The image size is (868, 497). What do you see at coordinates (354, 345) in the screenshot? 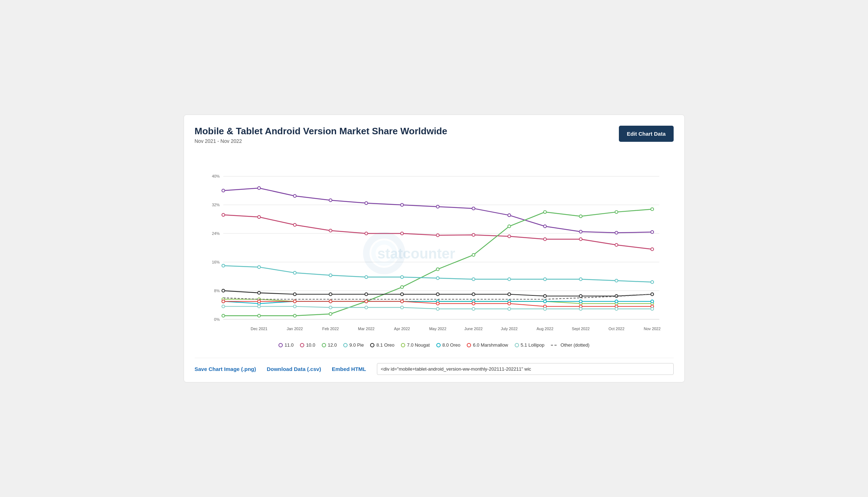
I see `legend-item-9pie: 9.0 Pie` at bounding box center [354, 345].